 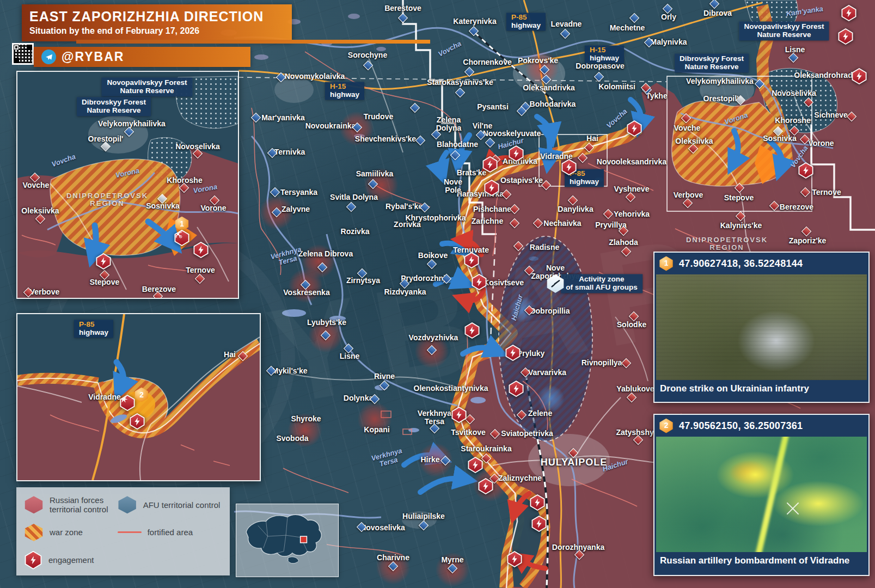 I want to click on legend-russian-label: Russian forces territorial control, so click(x=79, y=505).